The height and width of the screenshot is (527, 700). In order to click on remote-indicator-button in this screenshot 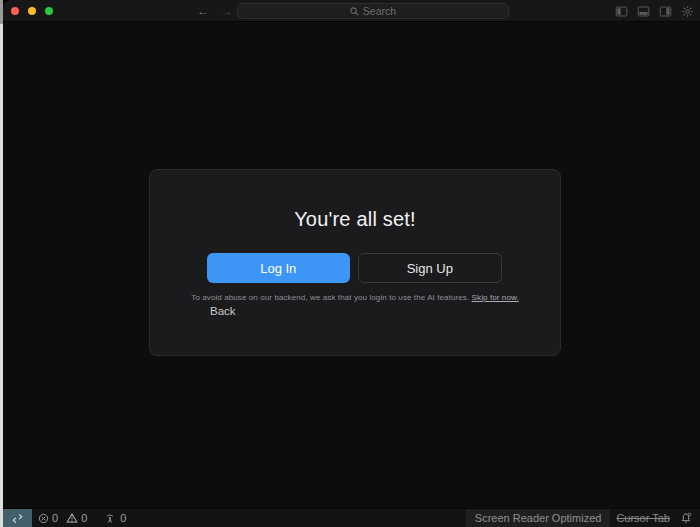, I will do `click(18, 518)`.